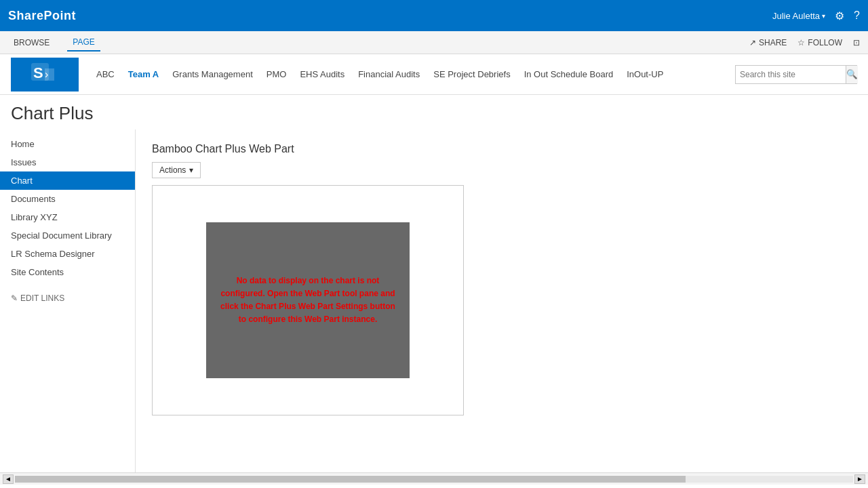 The width and height of the screenshot is (868, 488). What do you see at coordinates (820, 43) in the screenshot?
I see `follow-action: ☆ FOLLOW` at bounding box center [820, 43].